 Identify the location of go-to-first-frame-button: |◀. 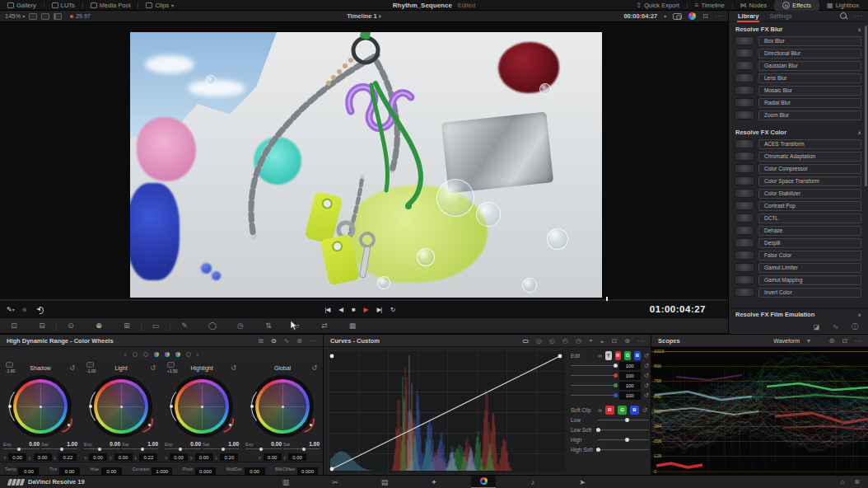
(328, 310).